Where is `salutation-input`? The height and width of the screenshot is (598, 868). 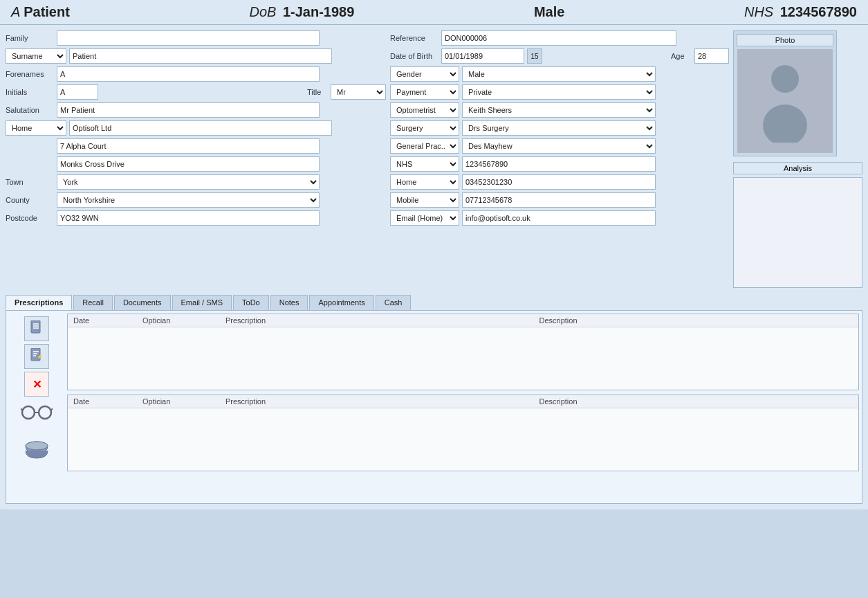
salutation-input is located at coordinates (188, 110).